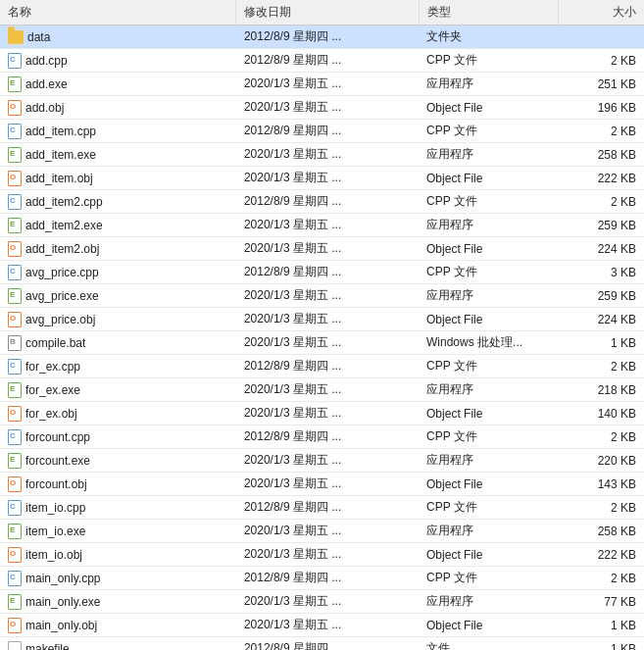 The width and height of the screenshot is (644, 650). I want to click on table-row: avg_price.exe2020/1/3 星期五 ...应用程序259 KB, so click(322, 296).